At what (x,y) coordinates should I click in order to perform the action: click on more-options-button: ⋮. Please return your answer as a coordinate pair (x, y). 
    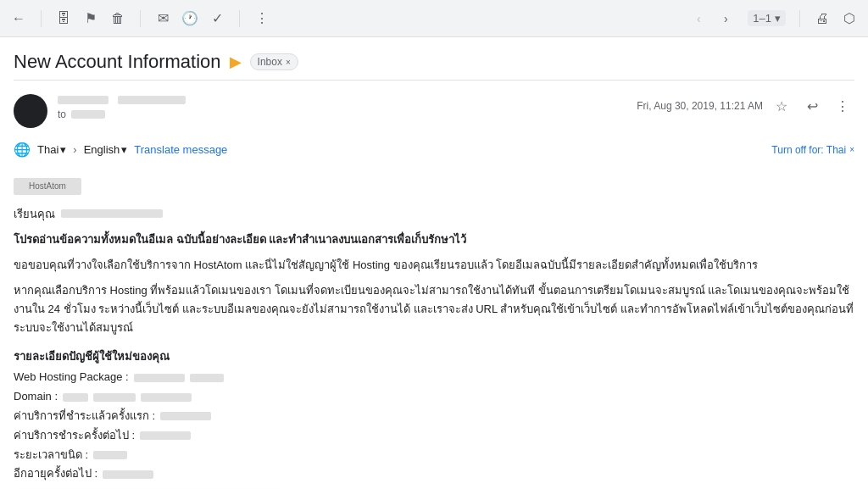
    Looking at the image, I should click on (843, 106).